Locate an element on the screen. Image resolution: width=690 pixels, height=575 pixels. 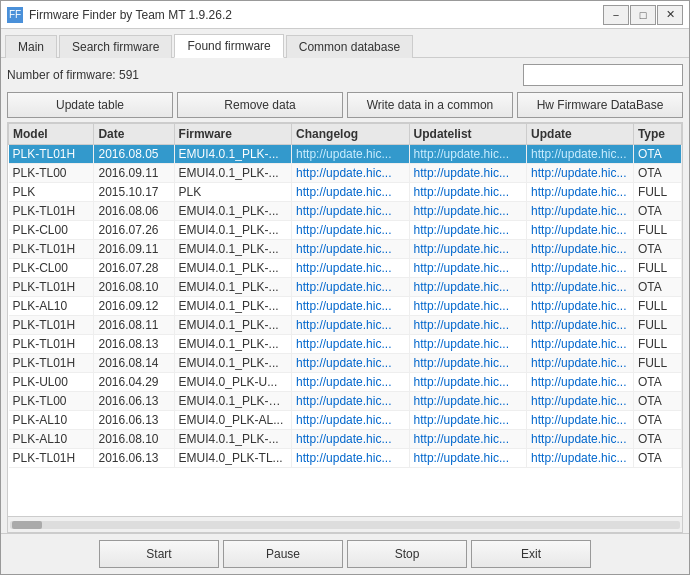
cell-model: PLK-TL01H is located at coordinates (52, 288).